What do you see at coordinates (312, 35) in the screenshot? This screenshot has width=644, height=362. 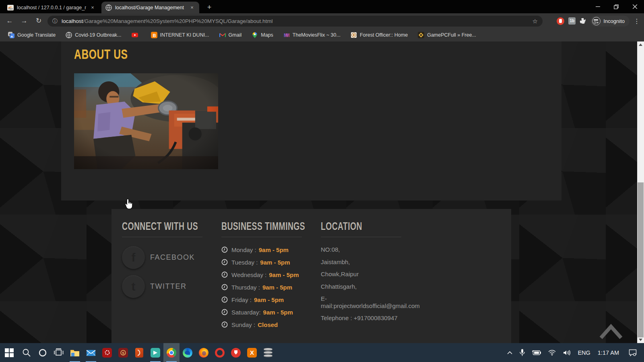 I see `bookmark-moviesflix: M M TheMoviesFlix ~ 30...` at bounding box center [312, 35].